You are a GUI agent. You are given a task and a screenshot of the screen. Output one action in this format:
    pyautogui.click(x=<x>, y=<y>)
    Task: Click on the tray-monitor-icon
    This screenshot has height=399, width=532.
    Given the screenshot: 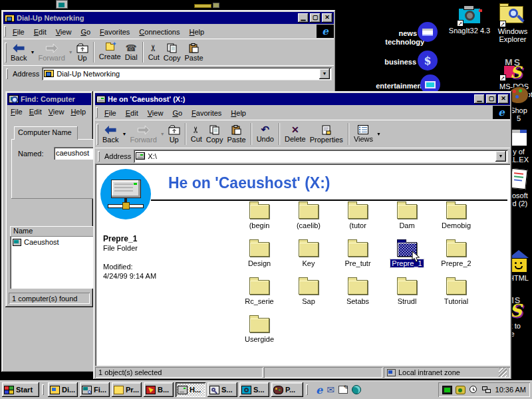 What is the action you would take?
    pyautogui.click(x=447, y=390)
    